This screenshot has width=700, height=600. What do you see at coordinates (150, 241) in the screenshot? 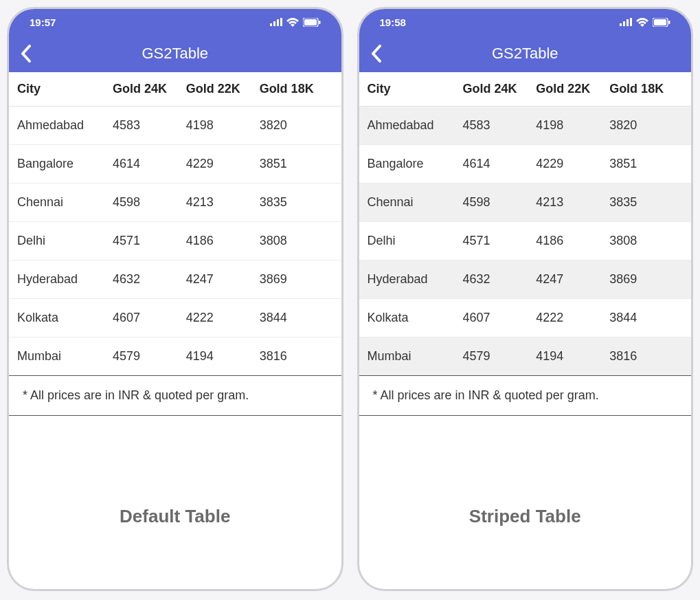
I see `cell-gold24k: 4571` at bounding box center [150, 241].